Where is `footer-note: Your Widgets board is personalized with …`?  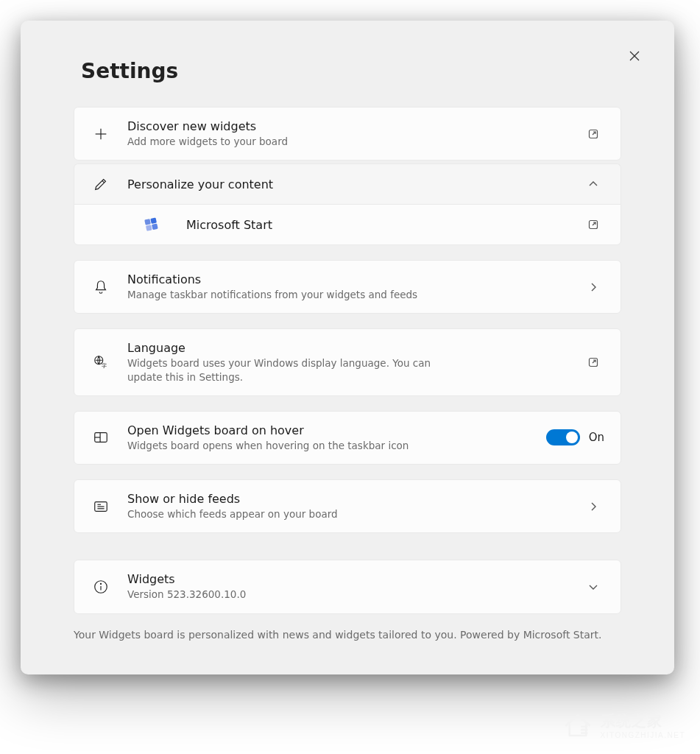
footer-note: Your Widgets board is personalized with … is located at coordinates (347, 635).